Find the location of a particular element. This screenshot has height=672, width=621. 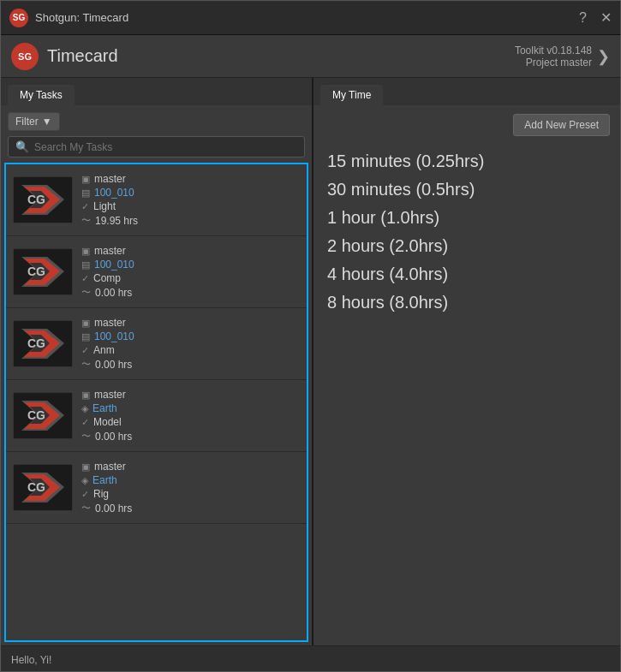

header-right: Toolkit v0.18.148 Project master ❯ is located at coordinates (562, 56).